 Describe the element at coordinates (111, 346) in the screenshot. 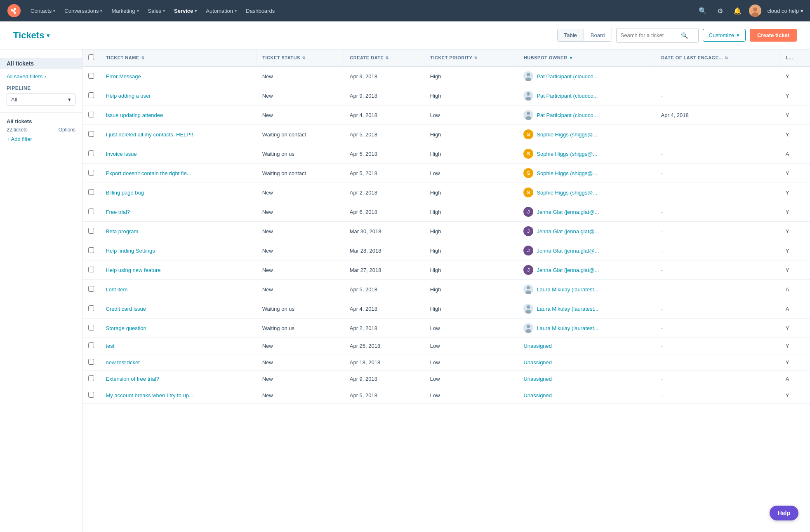

I see `ticket-name-link: test` at that location.